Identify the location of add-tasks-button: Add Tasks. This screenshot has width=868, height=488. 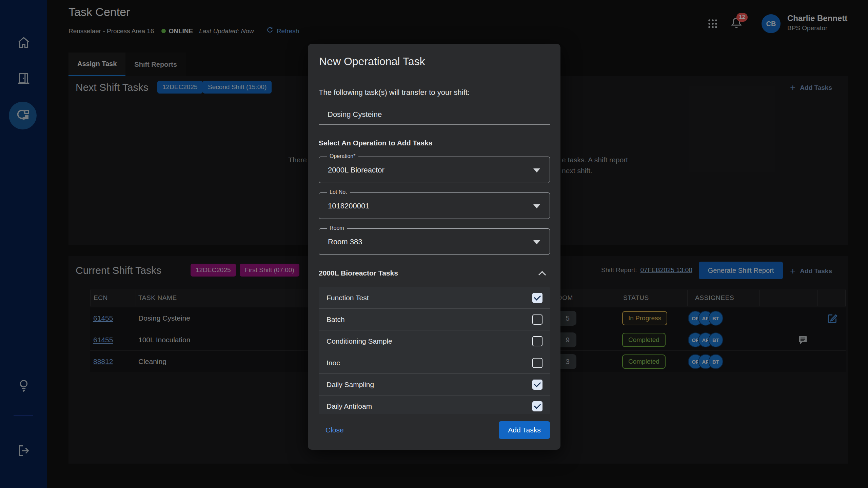
(524, 430).